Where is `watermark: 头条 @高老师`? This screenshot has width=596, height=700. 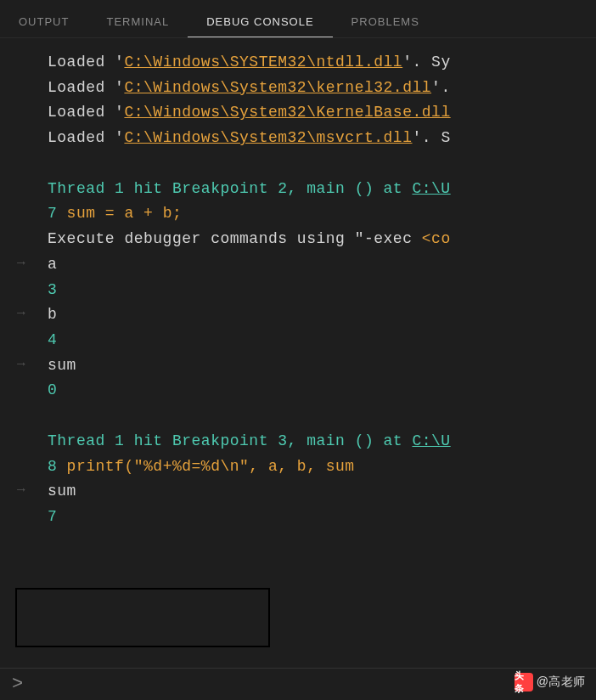
watermark: 头条 @高老师 is located at coordinates (550, 682).